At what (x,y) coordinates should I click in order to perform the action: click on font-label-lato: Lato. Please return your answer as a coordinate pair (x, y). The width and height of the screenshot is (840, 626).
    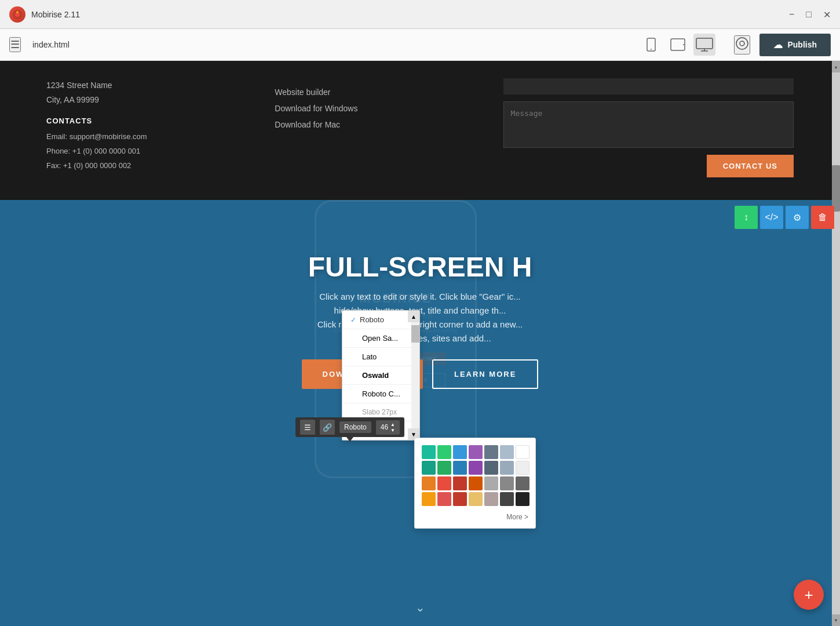
    Looking at the image, I should click on (370, 357).